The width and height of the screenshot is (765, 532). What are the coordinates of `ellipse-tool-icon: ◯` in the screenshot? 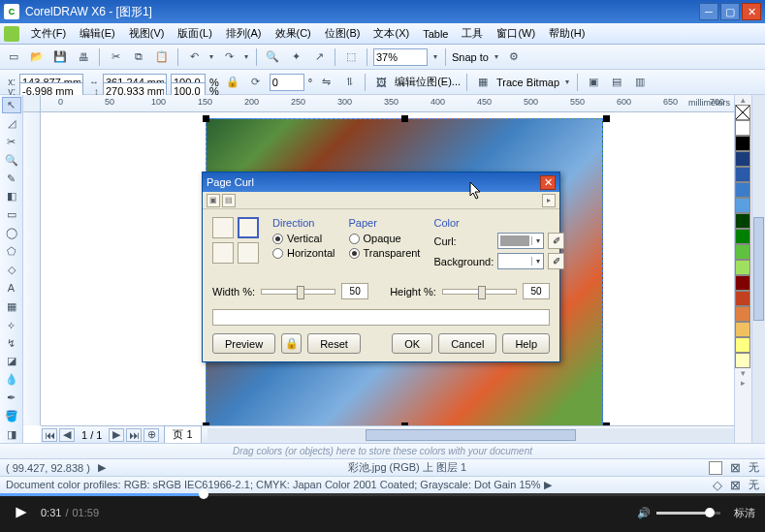 It's located at (12, 233).